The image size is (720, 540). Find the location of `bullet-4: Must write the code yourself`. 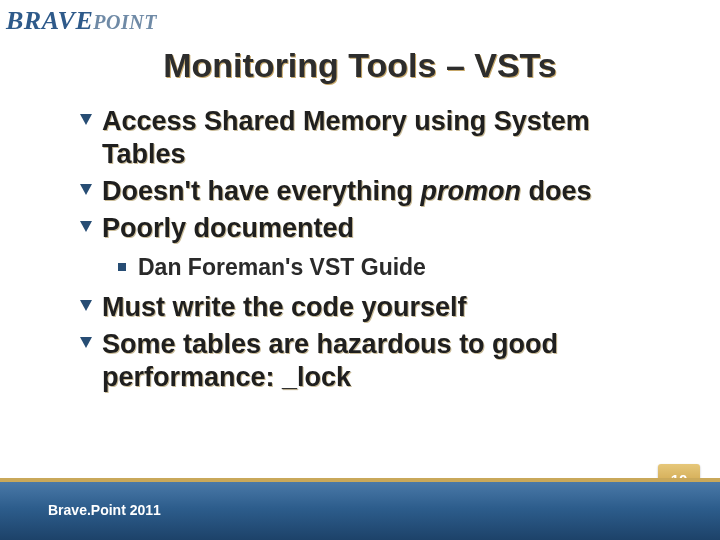

bullet-4: Must write the code yourself is located at coordinates (380, 308).